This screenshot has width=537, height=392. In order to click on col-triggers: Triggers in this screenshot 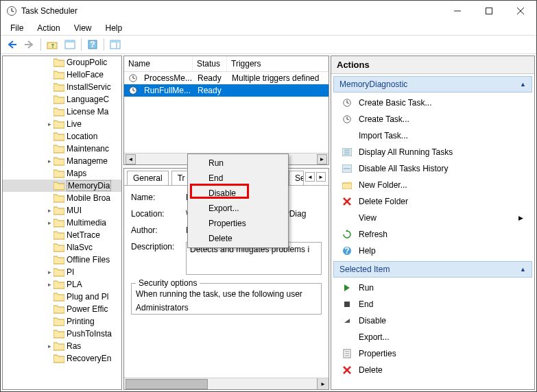, I will do `click(278, 64)`.